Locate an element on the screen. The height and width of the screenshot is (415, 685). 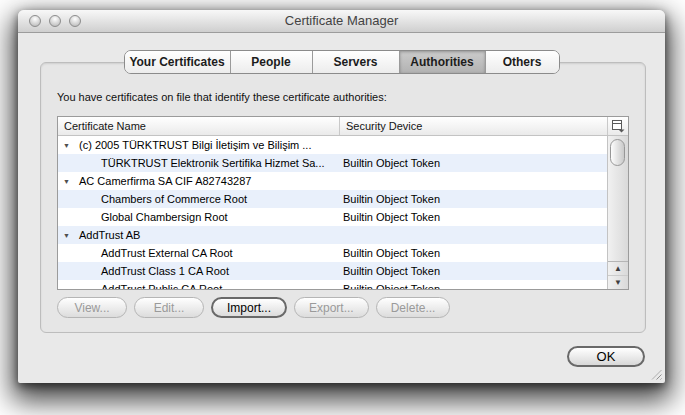
table-row: ▼AddTrust AB is located at coordinates (334, 235).